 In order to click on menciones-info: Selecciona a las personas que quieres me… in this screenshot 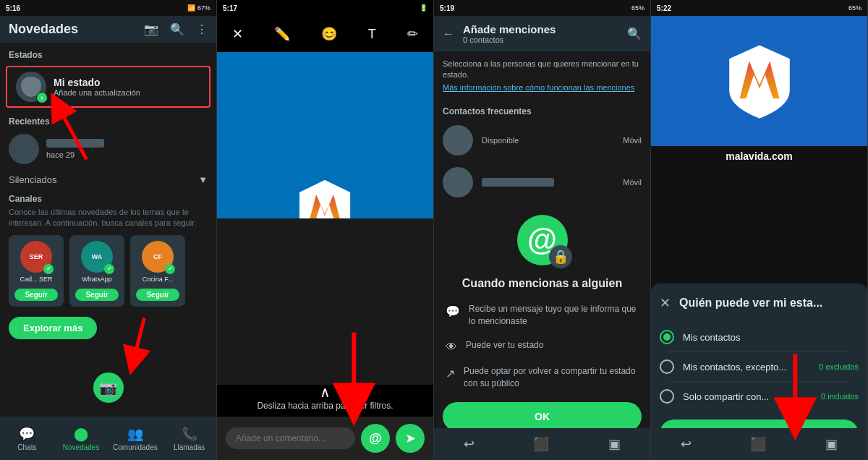, I will do `click(542, 76)`.